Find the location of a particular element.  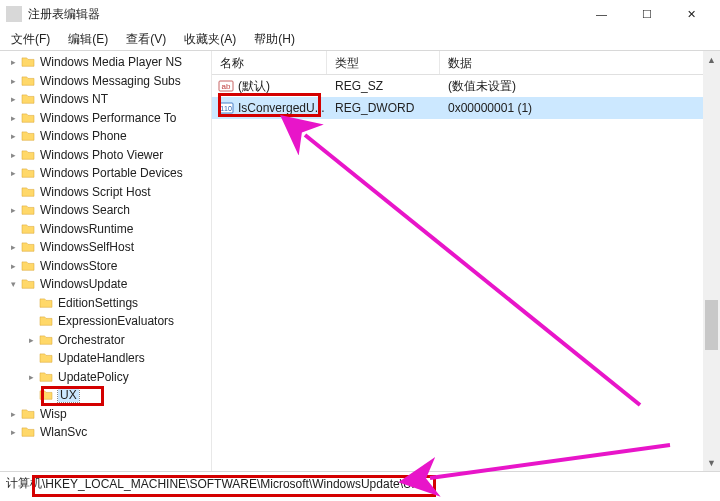

tree-label: WindowsStore is located at coordinates (78, 266).